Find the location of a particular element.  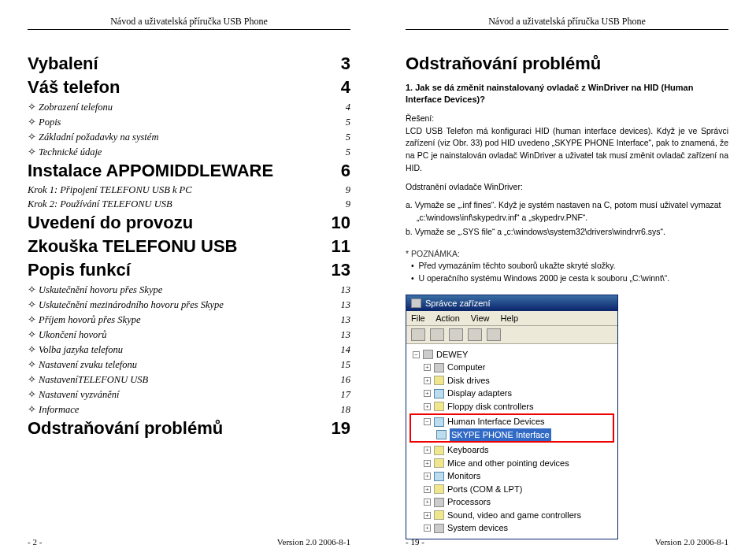

toc-page: 16 is located at coordinates (346, 380).